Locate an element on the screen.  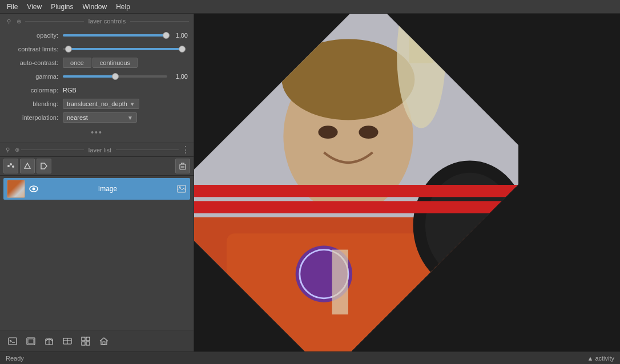
labels-tool-button is located at coordinates (44, 166).